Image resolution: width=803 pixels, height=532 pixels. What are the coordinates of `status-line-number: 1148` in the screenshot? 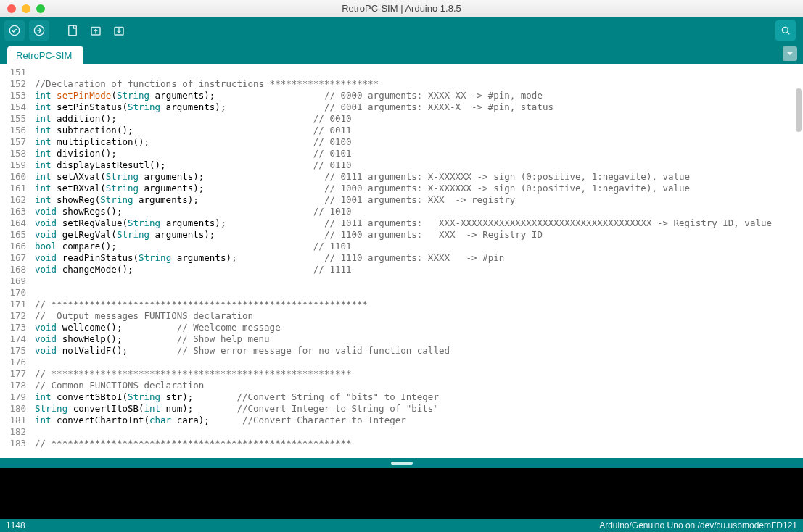 It's located at (16, 525).